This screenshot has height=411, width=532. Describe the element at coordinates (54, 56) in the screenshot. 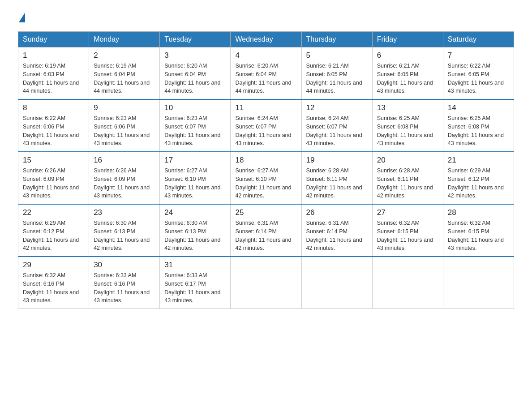

I see `day-number: 1` at that location.